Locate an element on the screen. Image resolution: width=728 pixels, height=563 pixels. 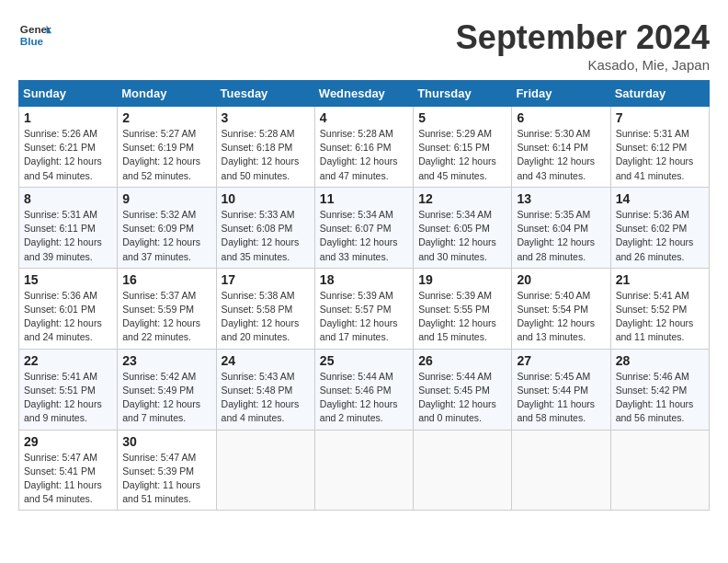
calendar-cell: 10 Sunrise: 5:33 AMSunset: 6:08 PMDaylig… is located at coordinates (265, 227).